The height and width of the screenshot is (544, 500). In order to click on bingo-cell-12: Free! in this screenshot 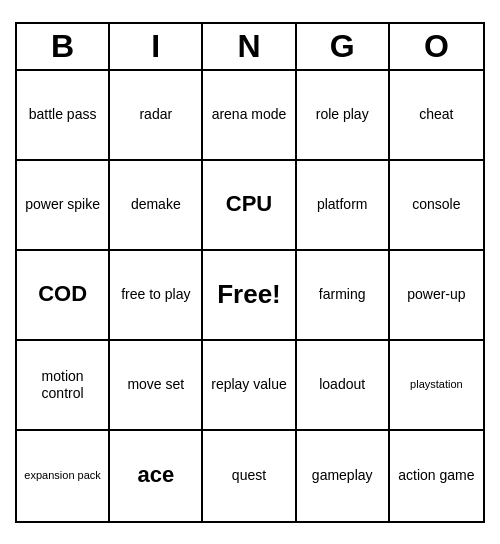, I will do `click(250, 296)`.